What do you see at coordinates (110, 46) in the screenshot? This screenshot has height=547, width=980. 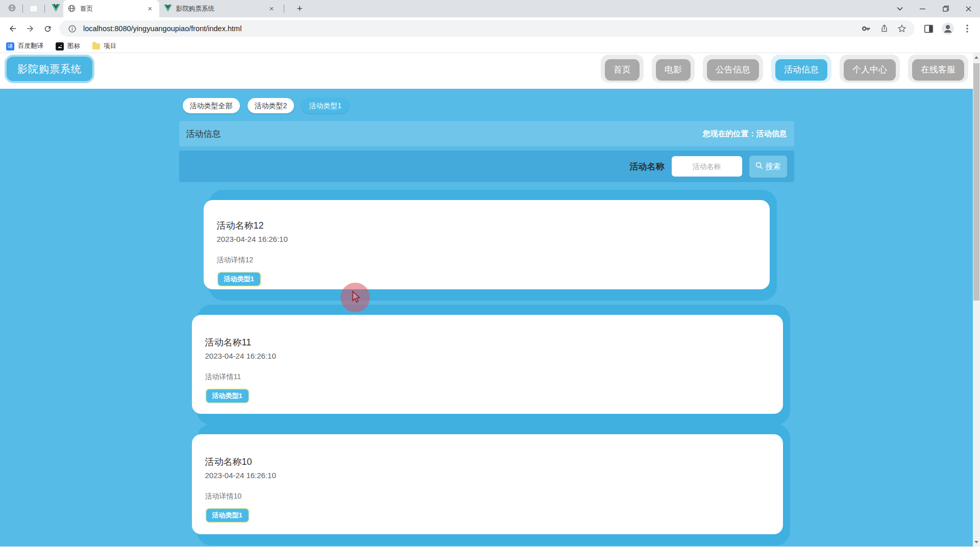 I see `bookmark-label: 项目` at bounding box center [110, 46].